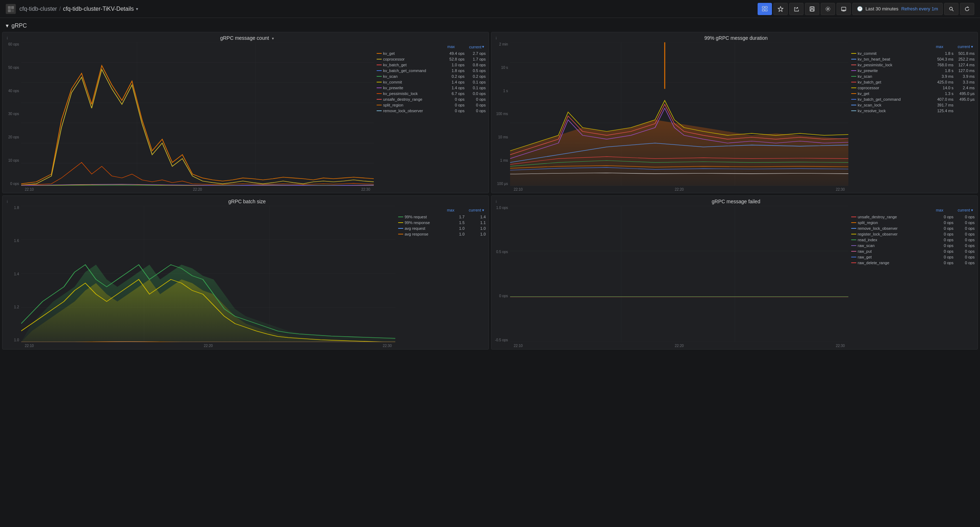  Describe the element at coordinates (734, 278) in the screenshot. I see `panel-body-4: 1.0 ops 0.5 ops 0 ops -0.5 ops` at that location.